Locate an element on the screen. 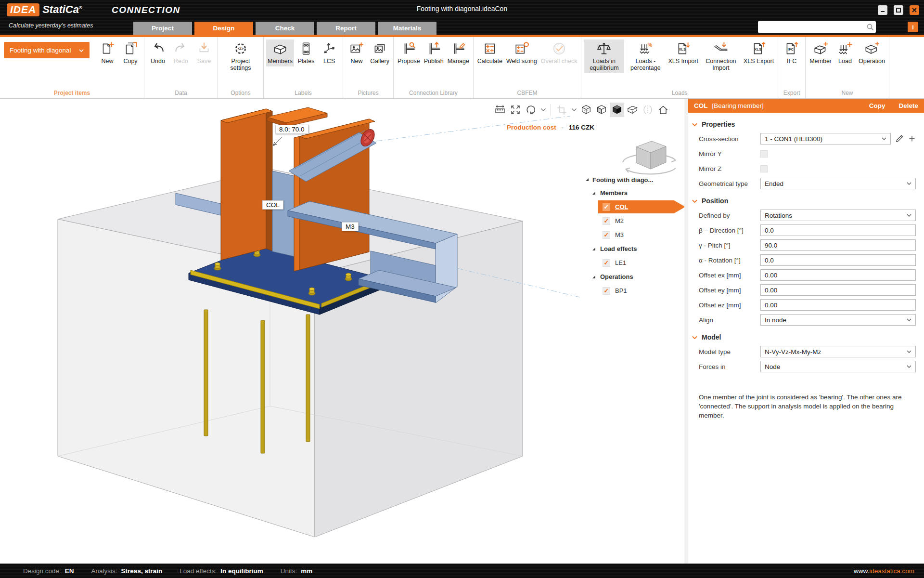  add-icon is located at coordinates (912, 139).